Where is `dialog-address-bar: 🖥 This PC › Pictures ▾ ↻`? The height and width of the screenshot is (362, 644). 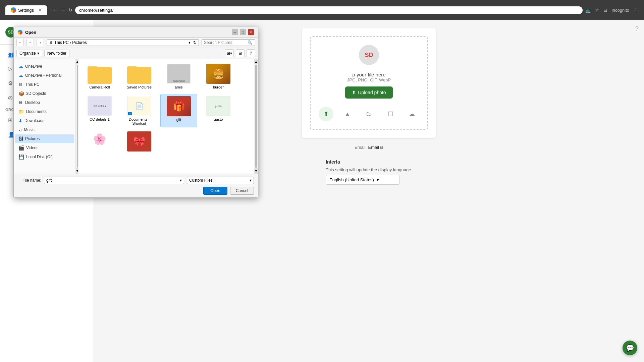
dialog-address-bar: 🖥 This PC › Pictures ▾ ↻ is located at coordinates (123, 43).